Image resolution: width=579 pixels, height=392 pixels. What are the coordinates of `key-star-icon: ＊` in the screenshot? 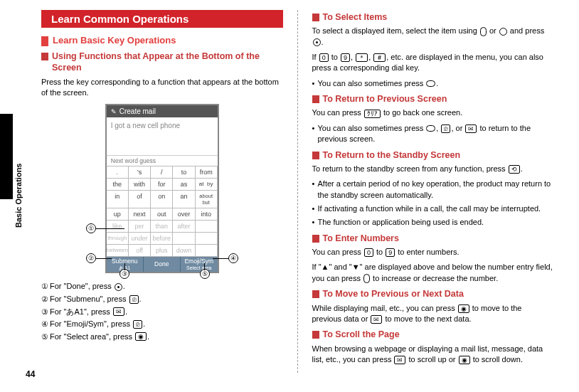 It's located at (361, 58).